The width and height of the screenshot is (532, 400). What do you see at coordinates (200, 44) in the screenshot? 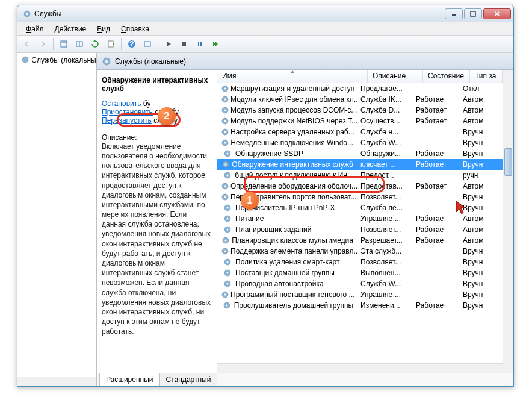
I see `pause-button` at bounding box center [200, 44].